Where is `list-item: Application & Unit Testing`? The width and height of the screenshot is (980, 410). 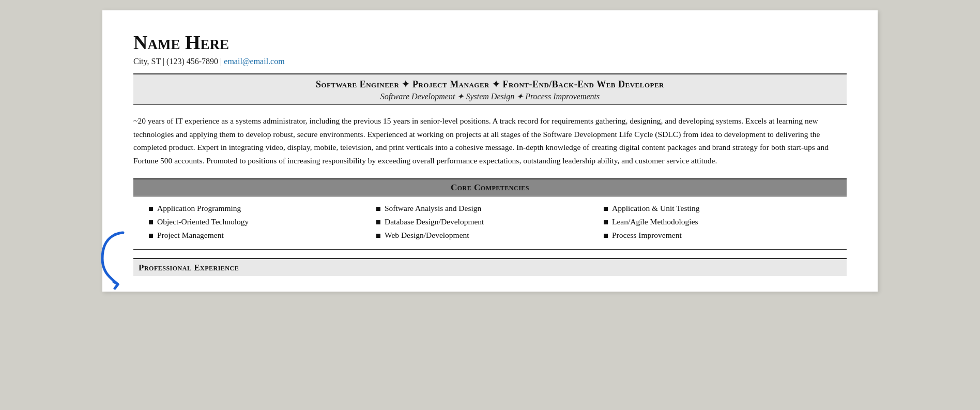 list-item: Application & Unit Testing is located at coordinates (717, 208).